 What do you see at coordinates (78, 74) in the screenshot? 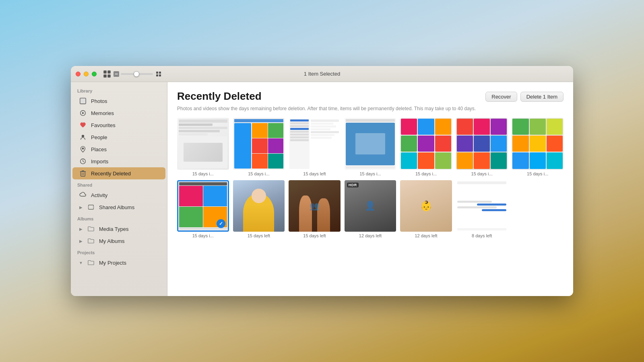
I see `close-button` at bounding box center [78, 74].